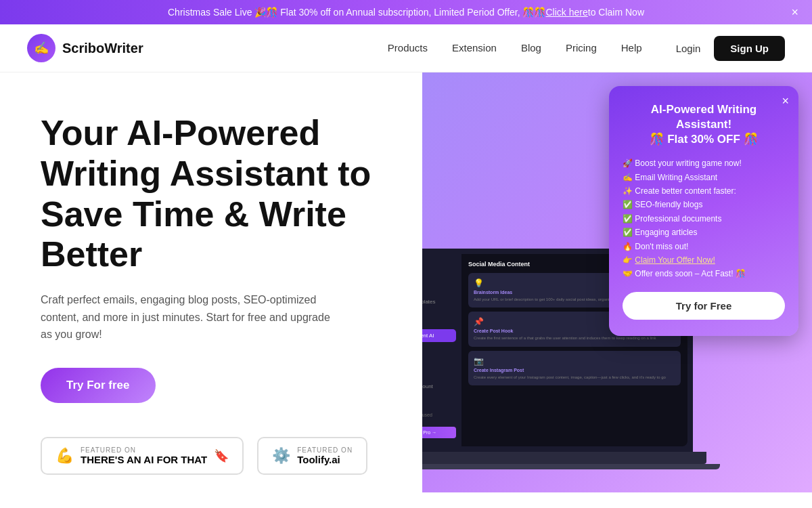 This screenshot has width=812, height=508. What do you see at coordinates (325, 459) in the screenshot?
I see `badge-name-2: Toolify.ai` at bounding box center [325, 459].